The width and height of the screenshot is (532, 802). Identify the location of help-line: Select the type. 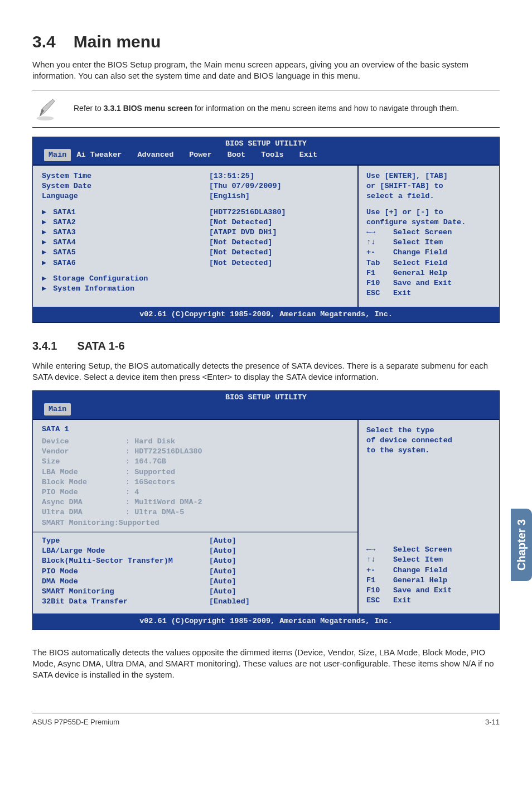
(429, 431).